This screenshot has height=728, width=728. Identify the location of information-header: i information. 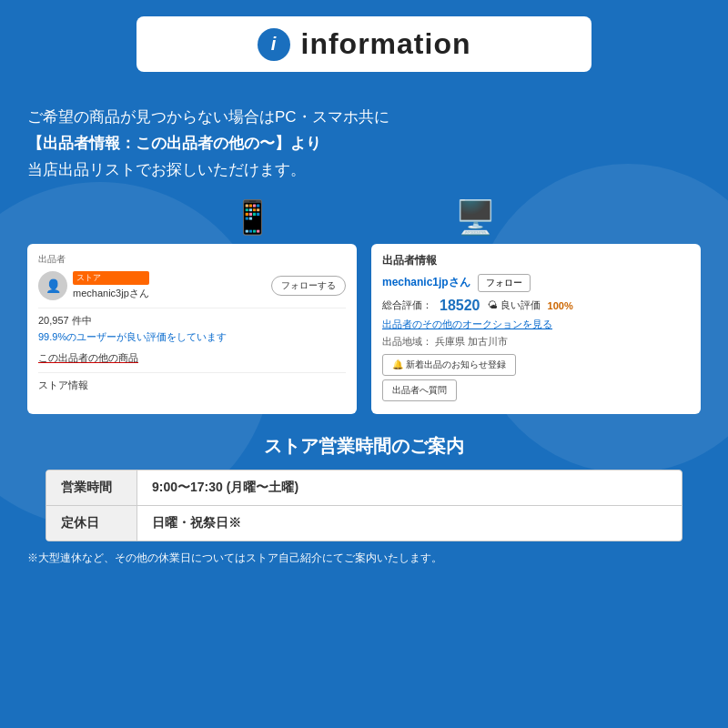
(364, 44).